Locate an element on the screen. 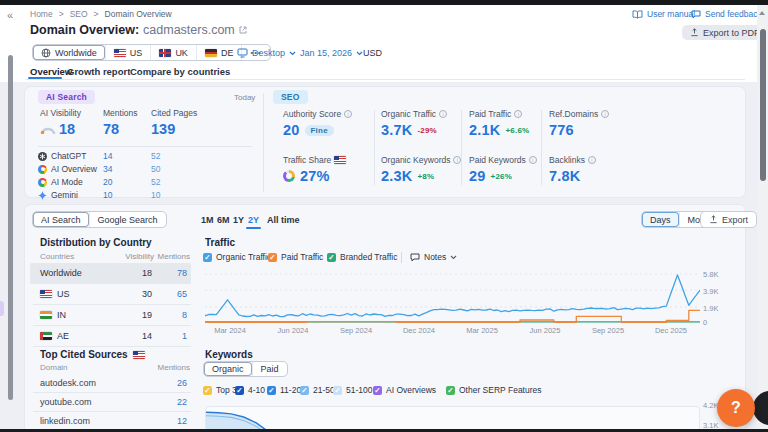 The image size is (768, 432). metric-value: 29 is located at coordinates (478, 176).